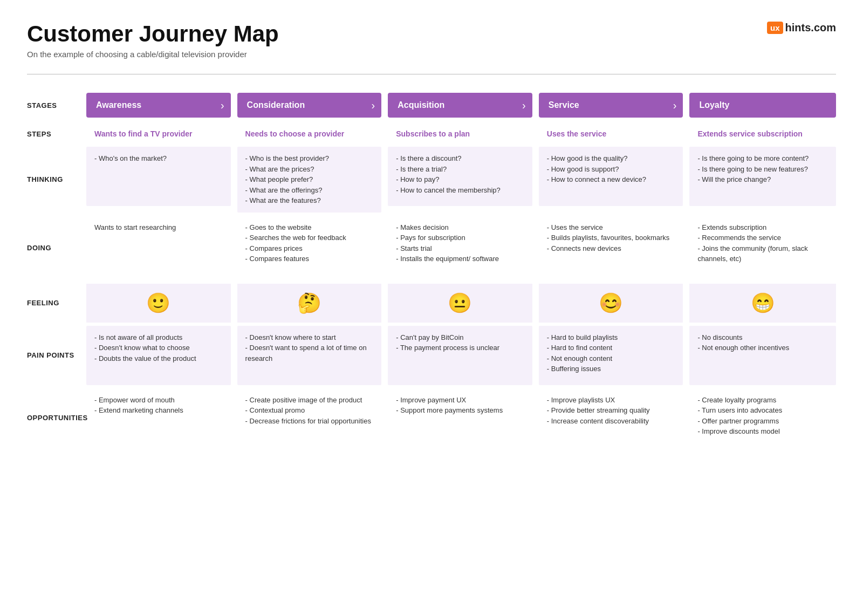 This screenshot has width=863, height=616. Describe the element at coordinates (310, 303) in the screenshot. I see `emoji-consideration: 🤔` at that location.